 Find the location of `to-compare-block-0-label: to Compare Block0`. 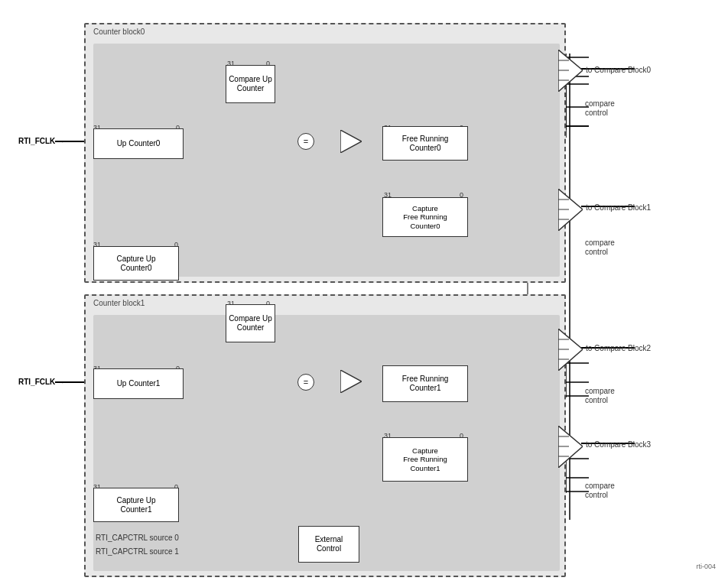

to-compare-block-0-label: to Compare Block0 is located at coordinates (618, 70).